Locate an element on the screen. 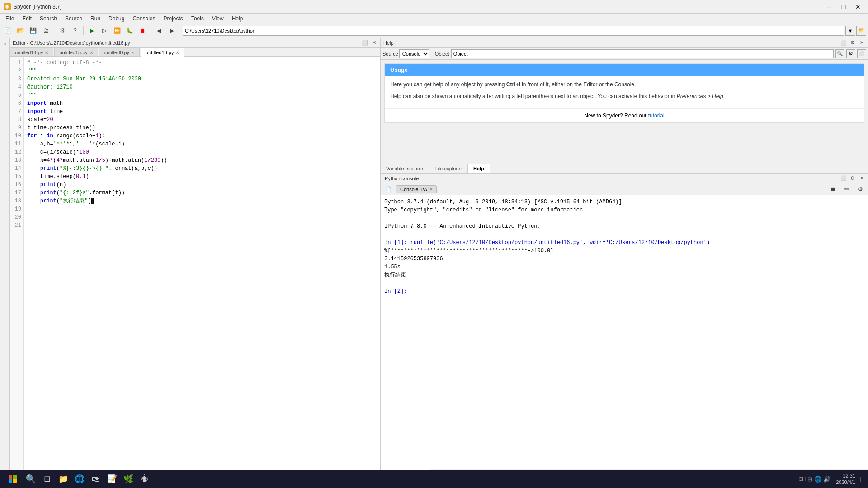 Image resolution: width=868 pixels, height=488 pixels. menu-search: Search is located at coordinates (48, 19).